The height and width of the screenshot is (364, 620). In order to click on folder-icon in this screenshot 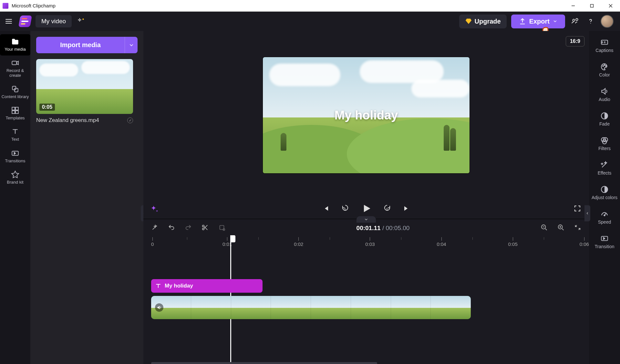, I will do `click(15, 42)`.